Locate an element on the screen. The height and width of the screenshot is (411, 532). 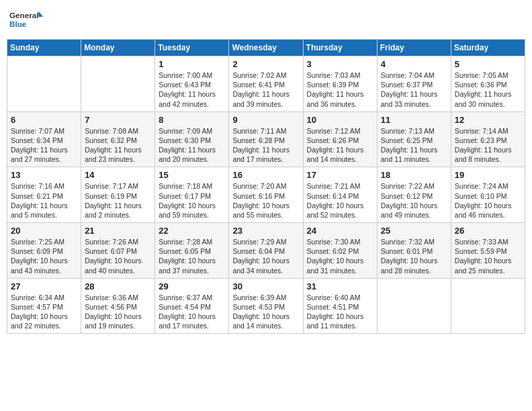
calendar-cell: 14Sunrise: 7:17 AMSunset: 6:19 PMDayligh… is located at coordinates (118, 195).